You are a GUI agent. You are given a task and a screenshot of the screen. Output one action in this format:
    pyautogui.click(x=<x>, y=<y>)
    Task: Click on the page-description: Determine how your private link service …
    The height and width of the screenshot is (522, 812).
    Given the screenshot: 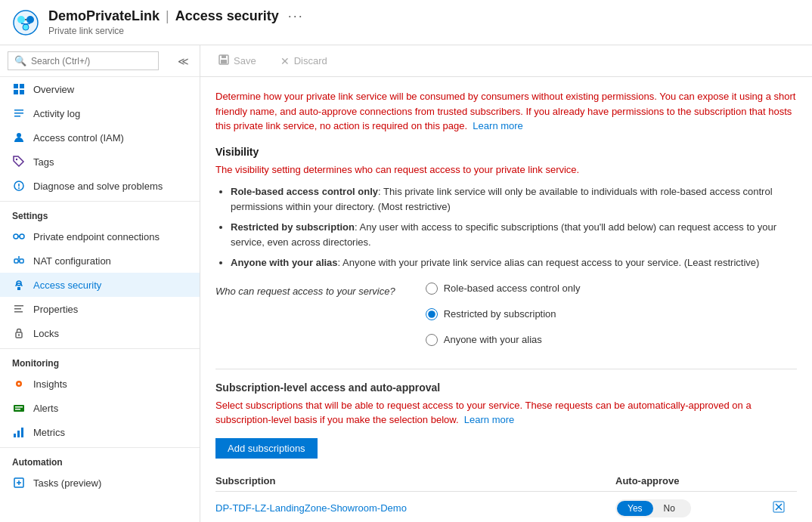 What is the action you would take?
    pyautogui.click(x=507, y=112)
    